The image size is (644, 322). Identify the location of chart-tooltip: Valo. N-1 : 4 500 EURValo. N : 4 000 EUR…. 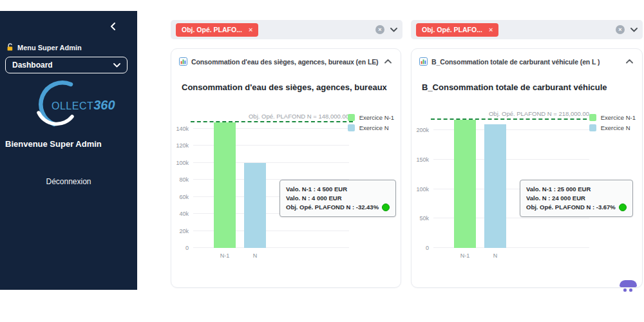
(337, 198).